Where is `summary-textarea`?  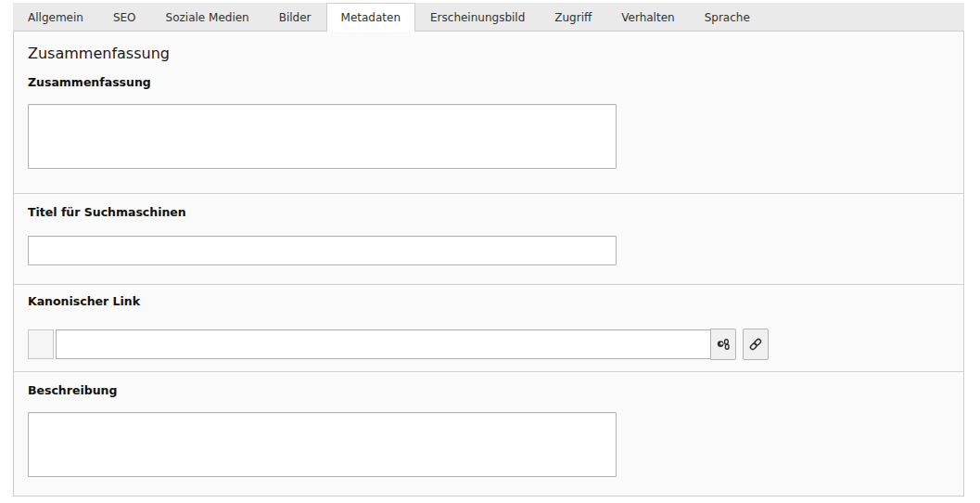
summary-textarea is located at coordinates (323, 136).